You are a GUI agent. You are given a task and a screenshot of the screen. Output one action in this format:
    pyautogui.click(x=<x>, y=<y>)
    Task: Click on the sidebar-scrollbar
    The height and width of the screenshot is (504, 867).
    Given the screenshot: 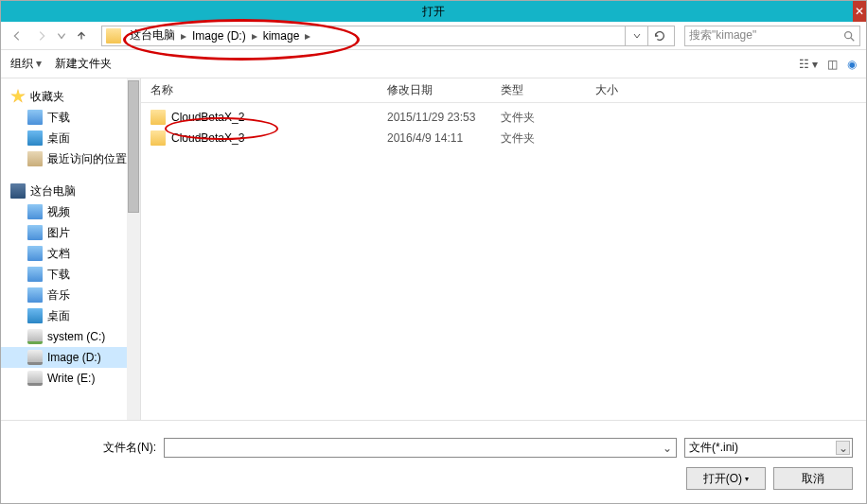 What is the action you would take?
    pyautogui.click(x=133, y=250)
    